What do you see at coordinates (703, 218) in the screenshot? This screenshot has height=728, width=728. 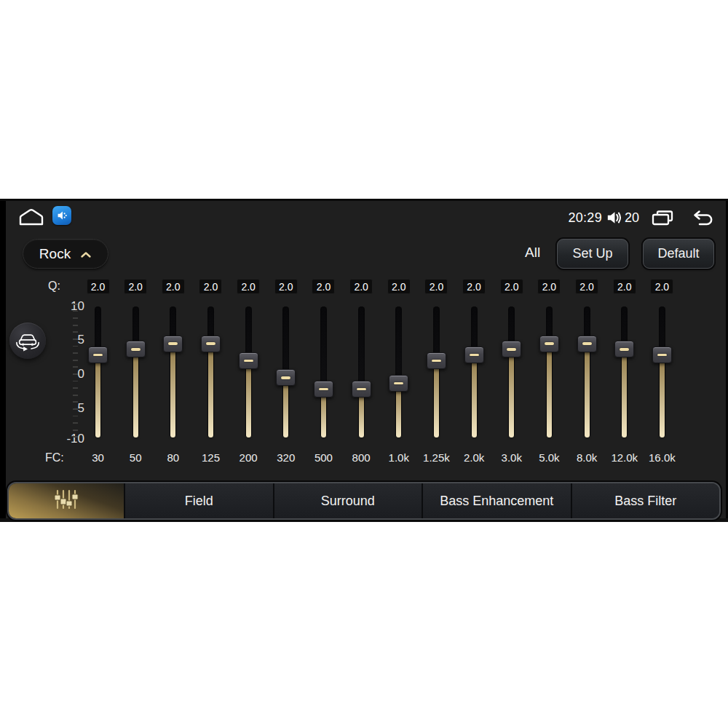 I see `back-icon` at bounding box center [703, 218].